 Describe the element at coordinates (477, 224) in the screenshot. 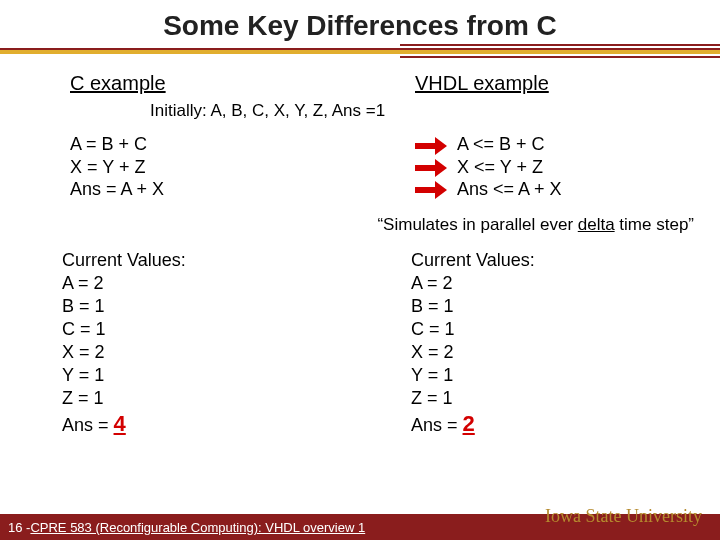

I see `sim-note-prefix: “Simulates in parallel ever` at that location.